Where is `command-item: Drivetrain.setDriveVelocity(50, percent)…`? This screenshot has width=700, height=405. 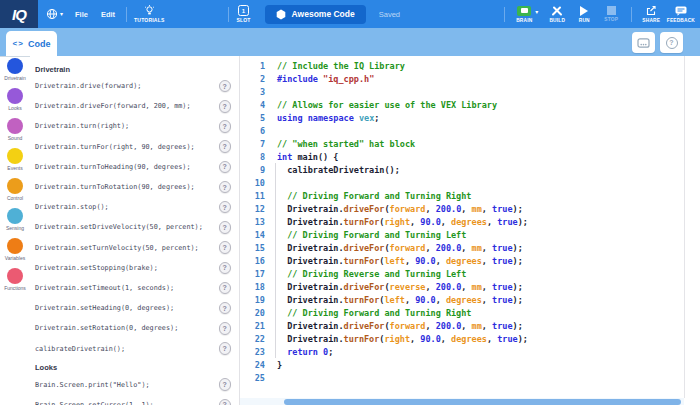 command-item: Drivetrain.setDriveVelocity(50, percent)… is located at coordinates (133, 227).